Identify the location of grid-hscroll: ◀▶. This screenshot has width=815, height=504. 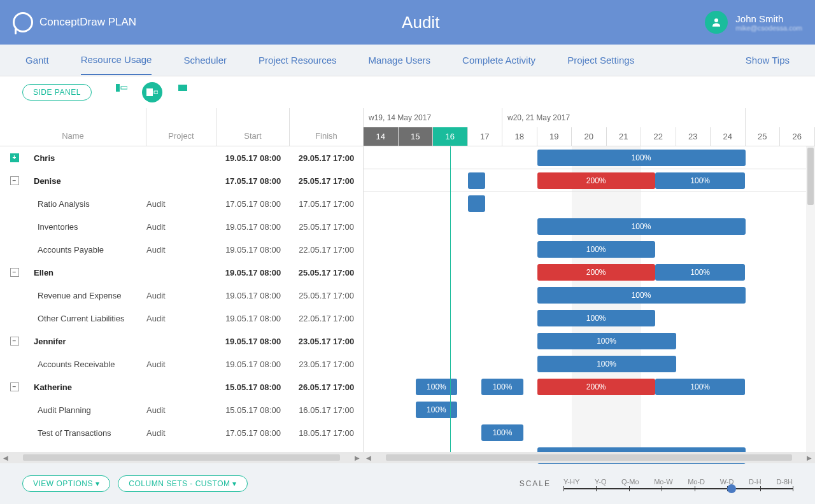
(181, 458).